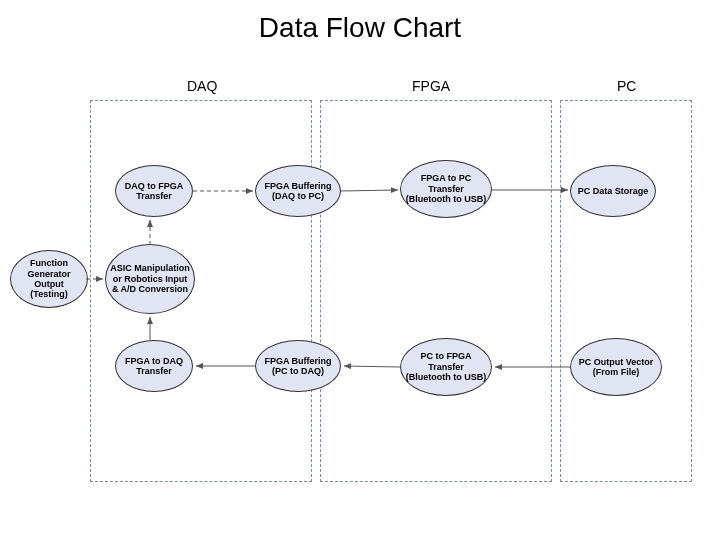  Describe the element at coordinates (154, 366) in the screenshot. I see `node-fpga-to-daq: FPGA to DAQ Transfer` at that location.